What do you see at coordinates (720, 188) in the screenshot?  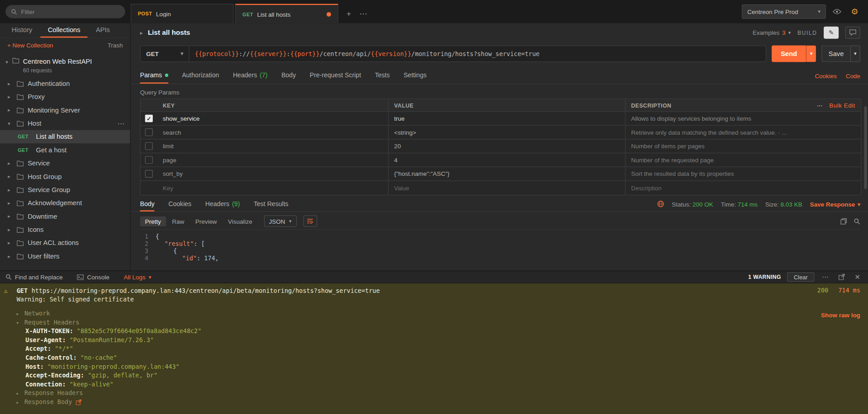 I see `param-description: Description` at bounding box center [720, 188].